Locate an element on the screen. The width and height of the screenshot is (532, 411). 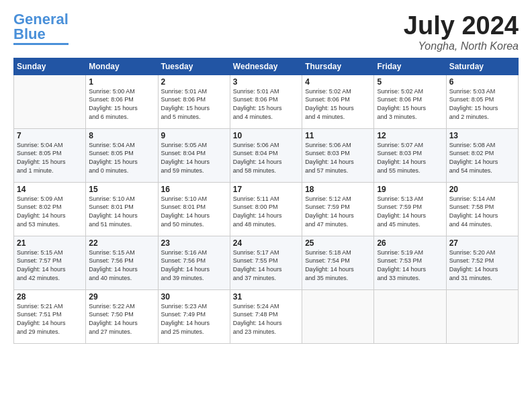
day-number: 2 is located at coordinates (194, 82).